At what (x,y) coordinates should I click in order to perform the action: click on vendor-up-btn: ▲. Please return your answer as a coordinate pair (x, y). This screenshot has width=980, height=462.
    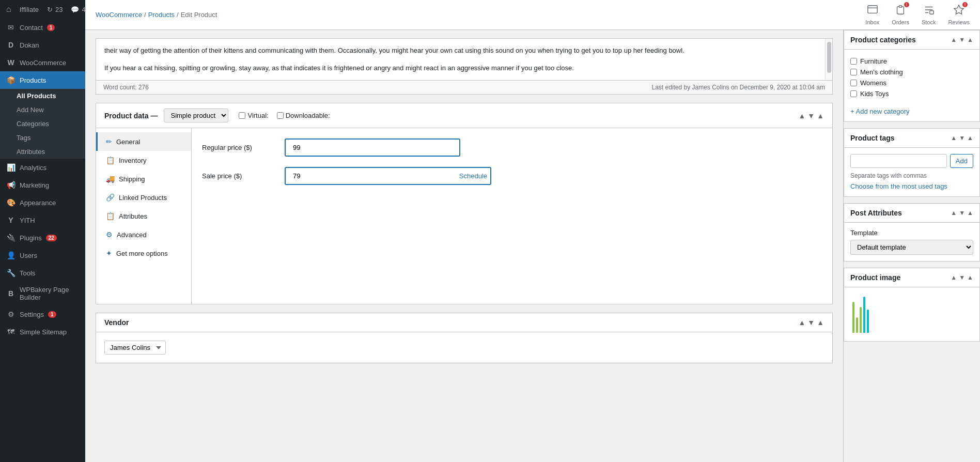
    Looking at the image, I should click on (802, 322).